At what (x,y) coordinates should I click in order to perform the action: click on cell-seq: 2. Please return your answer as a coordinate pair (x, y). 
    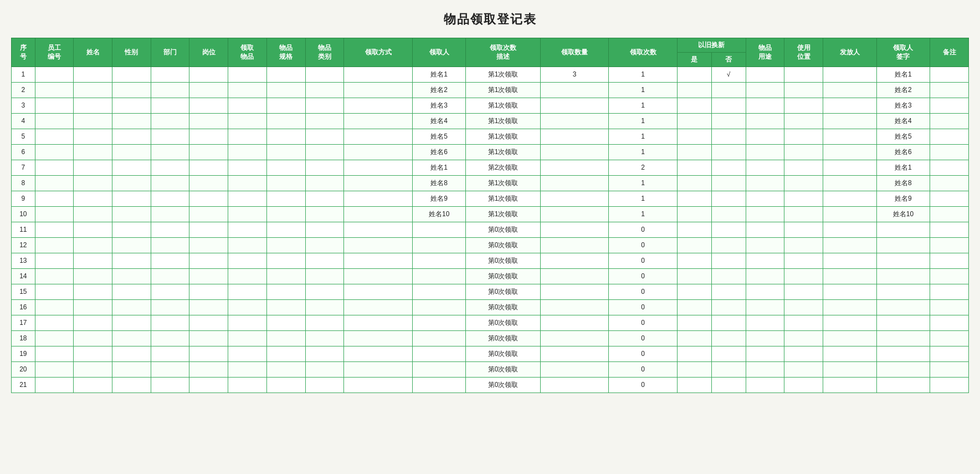
    Looking at the image, I should click on (23, 90).